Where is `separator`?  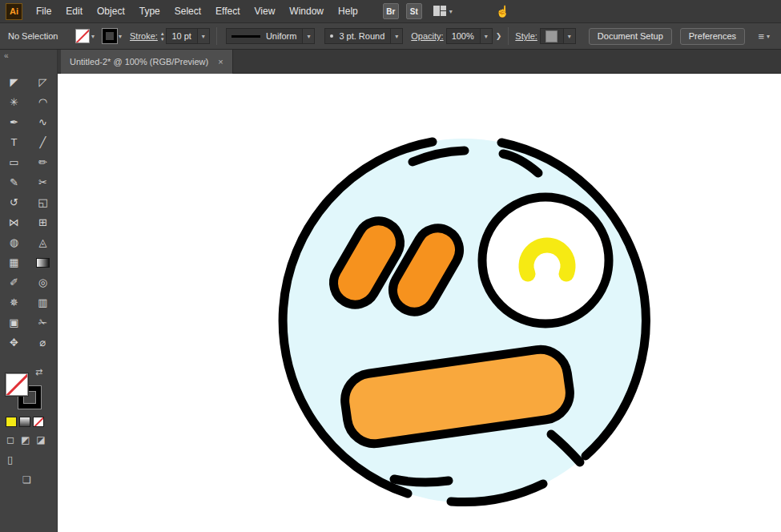
separator is located at coordinates (508, 36).